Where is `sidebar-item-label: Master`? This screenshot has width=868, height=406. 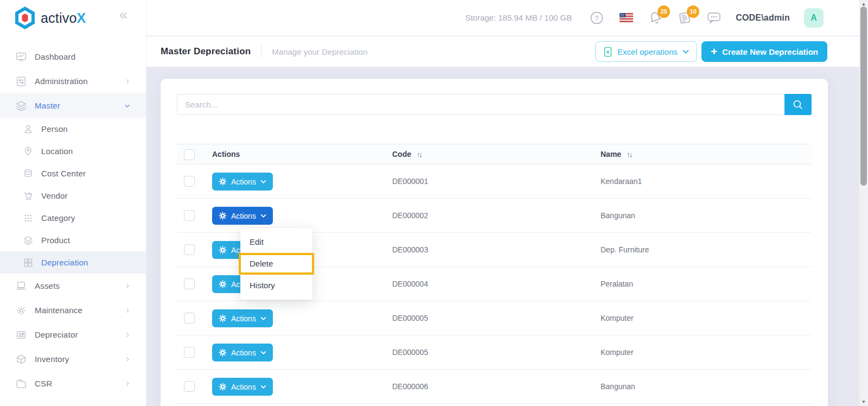
sidebar-item-label: Master is located at coordinates (48, 105).